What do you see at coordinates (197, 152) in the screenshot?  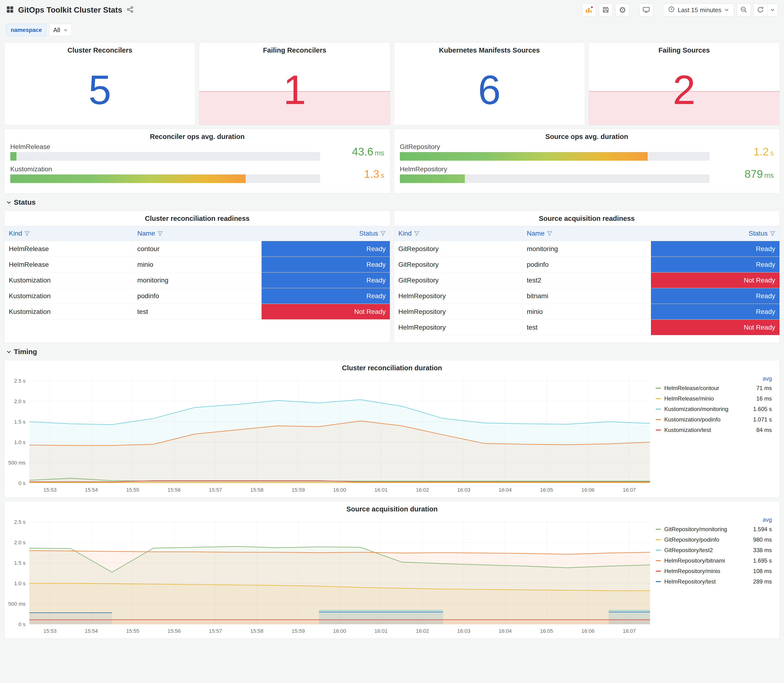 I see `bar-gauge-row: HelmRelease 43.6ms` at bounding box center [197, 152].